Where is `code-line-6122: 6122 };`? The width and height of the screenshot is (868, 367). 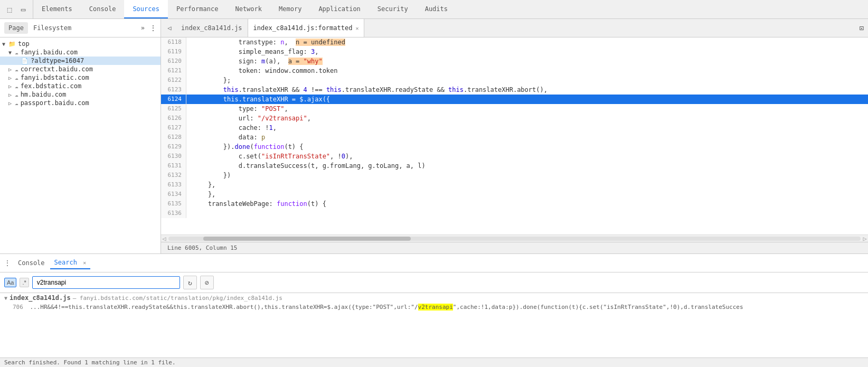
code-line-6122: 6122 }; is located at coordinates (514, 80).